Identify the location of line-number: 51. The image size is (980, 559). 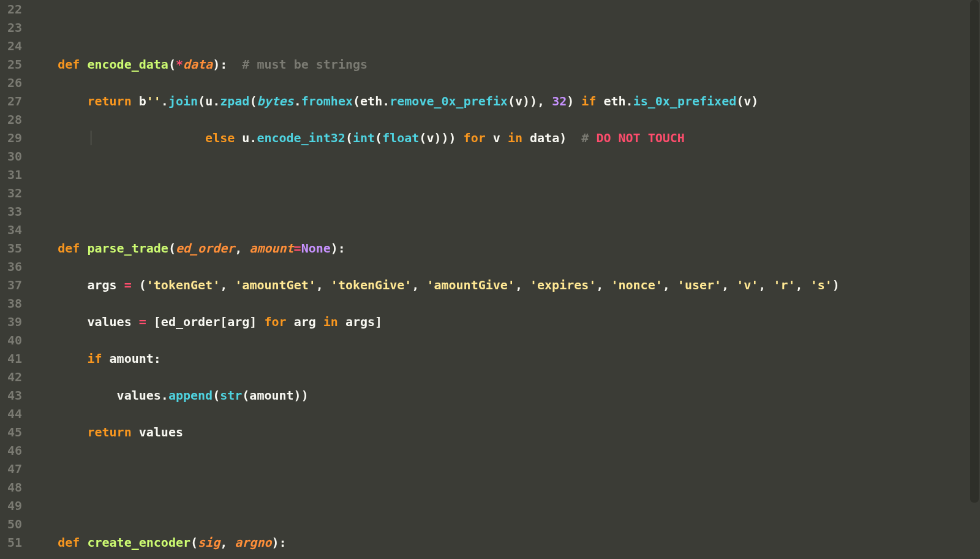
(15, 542).